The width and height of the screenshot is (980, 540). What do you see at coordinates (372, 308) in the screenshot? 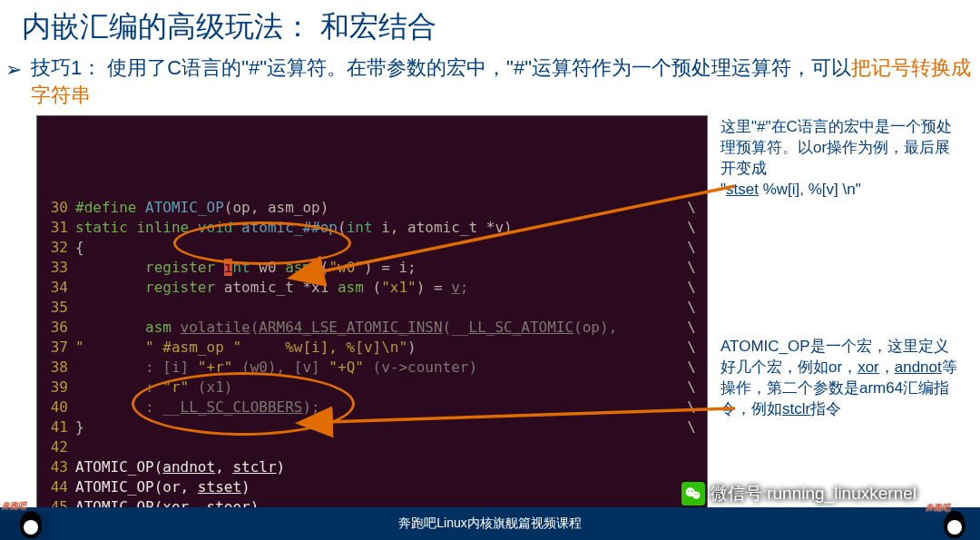
I see `code-line: 35 \` at bounding box center [372, 308].